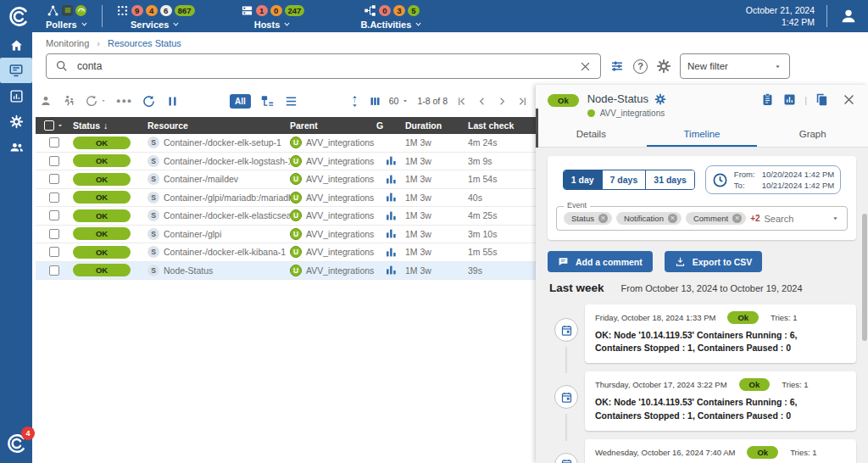  I want to click on duration-value: 1M 3w, so click(419, 234).